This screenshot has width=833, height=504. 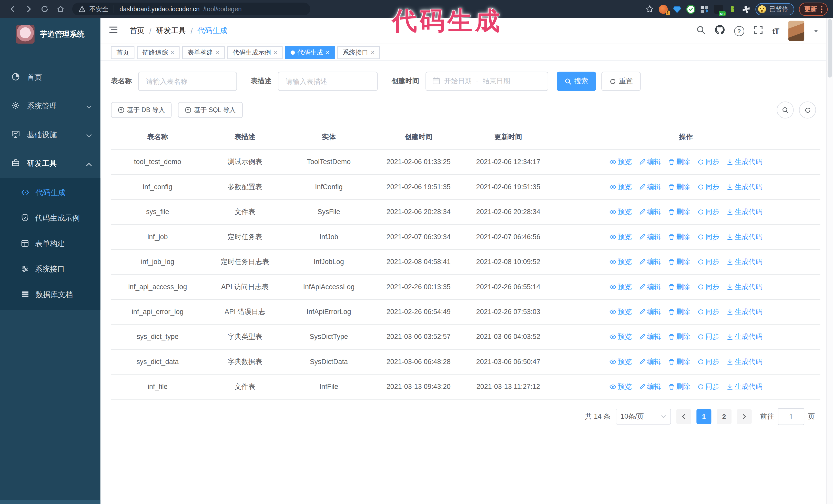 I want to click on submenu-item-codegen-example: 代码生成示例, so click(x=50, y=218).